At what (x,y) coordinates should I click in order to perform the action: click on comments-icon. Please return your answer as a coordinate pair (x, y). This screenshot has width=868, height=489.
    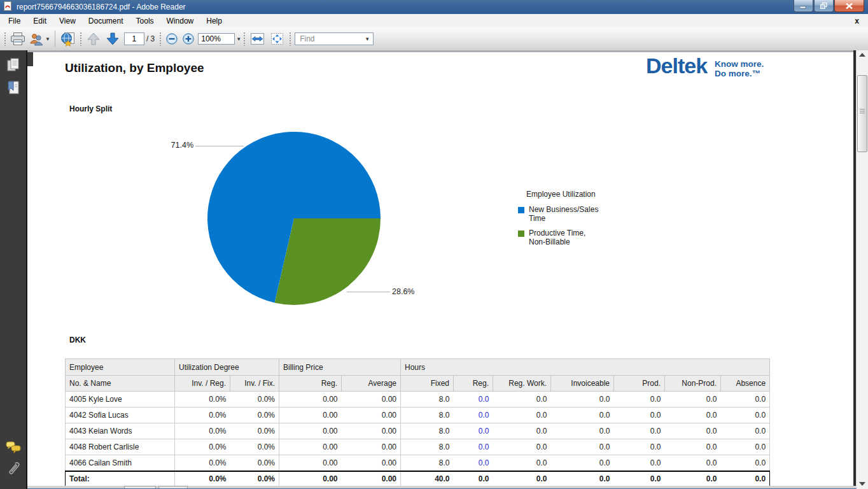
    Looking at the image, I should click on (13, 447).